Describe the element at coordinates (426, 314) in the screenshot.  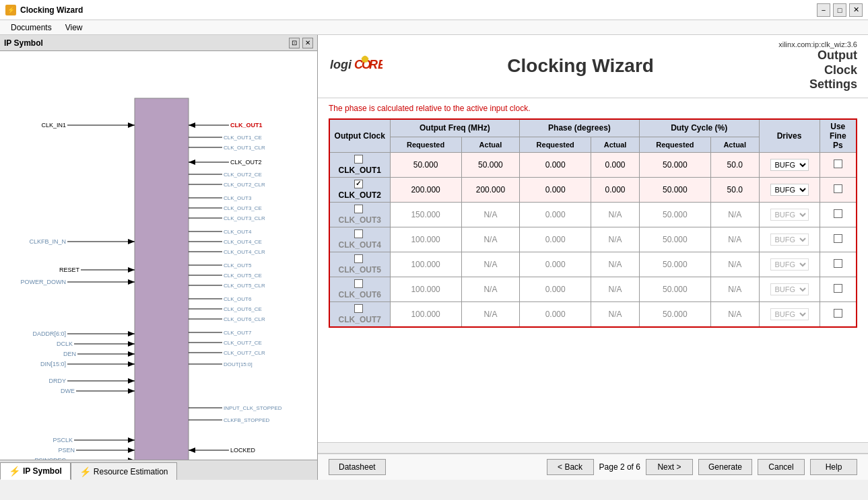
I see `freq-req-6: 100.000` at that location.